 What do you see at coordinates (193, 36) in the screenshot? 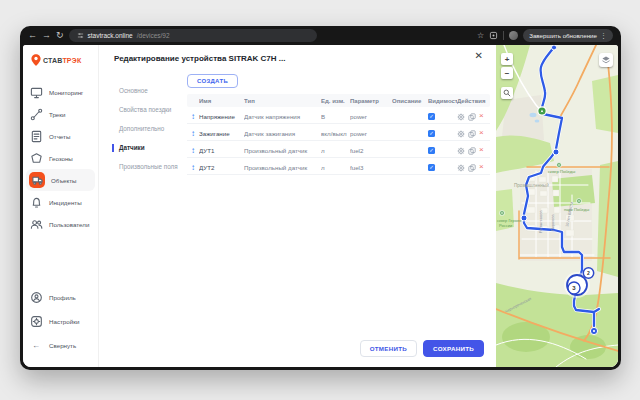
I see `address-bar: stavtrack.online/devices/92` at bounding box center [193, 36].